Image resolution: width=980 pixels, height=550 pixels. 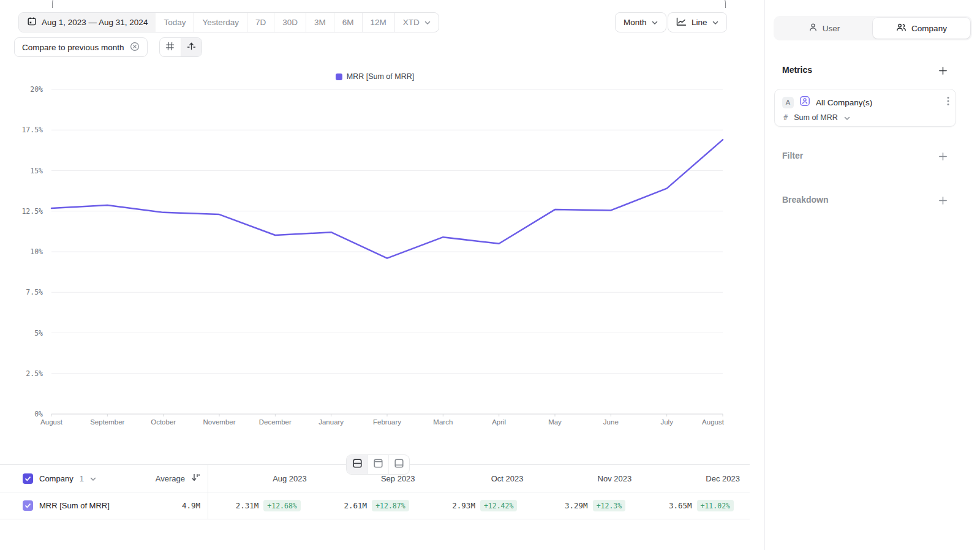 What do you see at coordinates (81, 47) in the screenshot?
I see `compare-chip: Compare to previous month` at bounding box center [81, 47].